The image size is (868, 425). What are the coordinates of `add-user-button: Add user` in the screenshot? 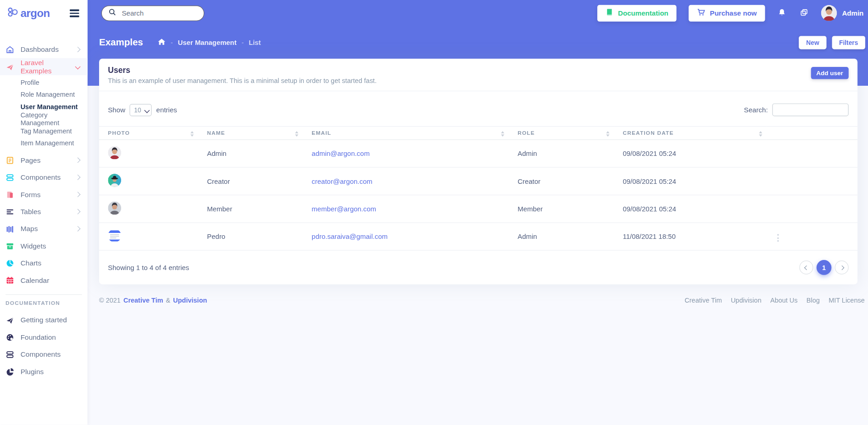 It's located at (829, 73).